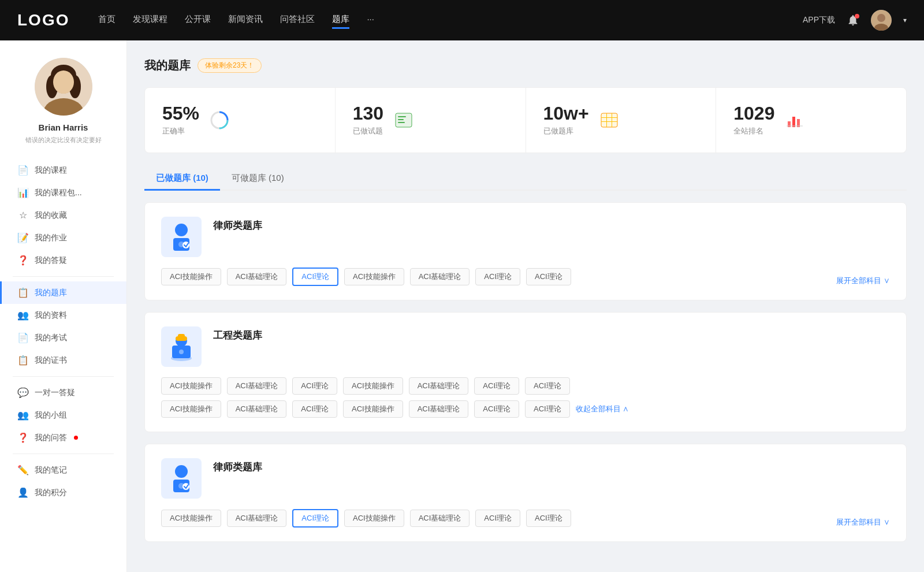 This screenshot has height=572, width=924. Describe the element at coordinates (238, 224) in the screenshot. I see `qbank-title: 律师类题库` at that location.